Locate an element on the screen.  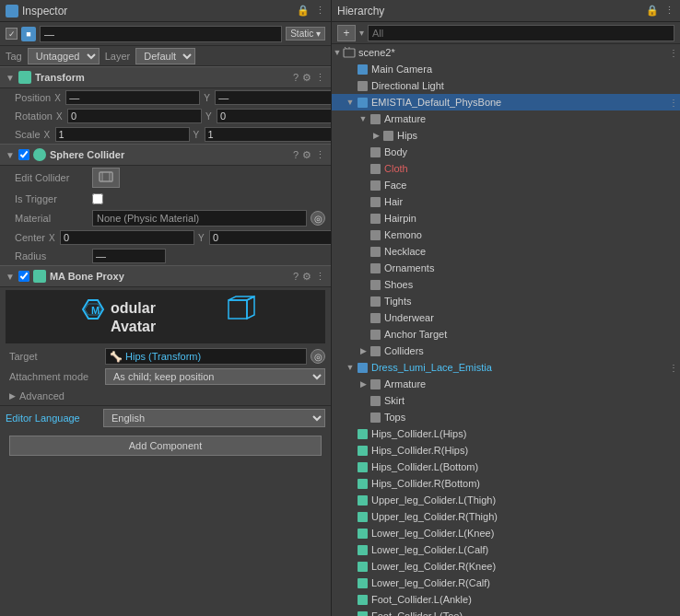
advanced-row: ▶ Advanced is located at coordinates (166, 396).